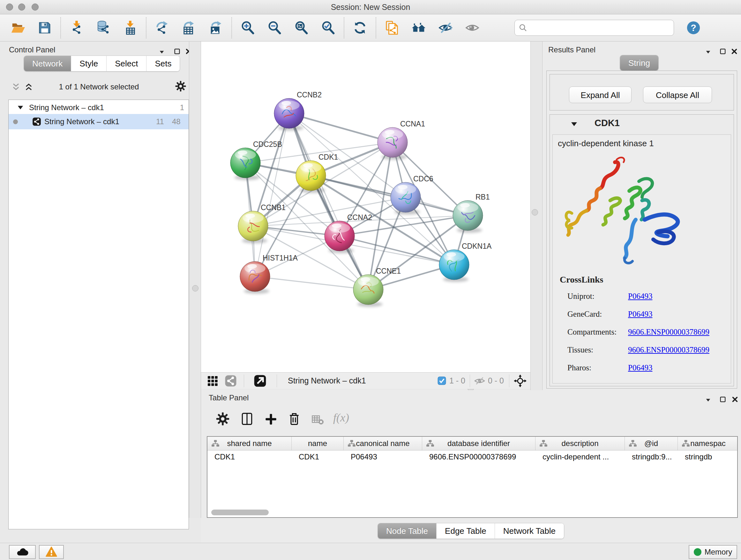  What do you see at coordinates (472, 457) in the screenshot?
I see `table-row: CDK1CDK1P064939606.ENSP00000378699cyclin…` at bounding box center [472, 457].